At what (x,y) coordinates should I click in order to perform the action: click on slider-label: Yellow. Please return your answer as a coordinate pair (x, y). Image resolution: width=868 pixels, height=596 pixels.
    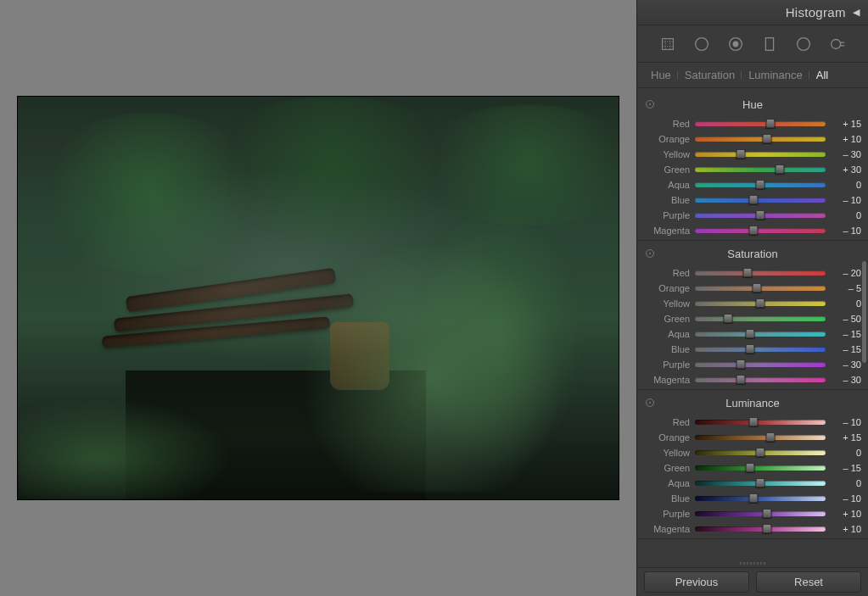
    Looking at the image, I should click on (666, 154).